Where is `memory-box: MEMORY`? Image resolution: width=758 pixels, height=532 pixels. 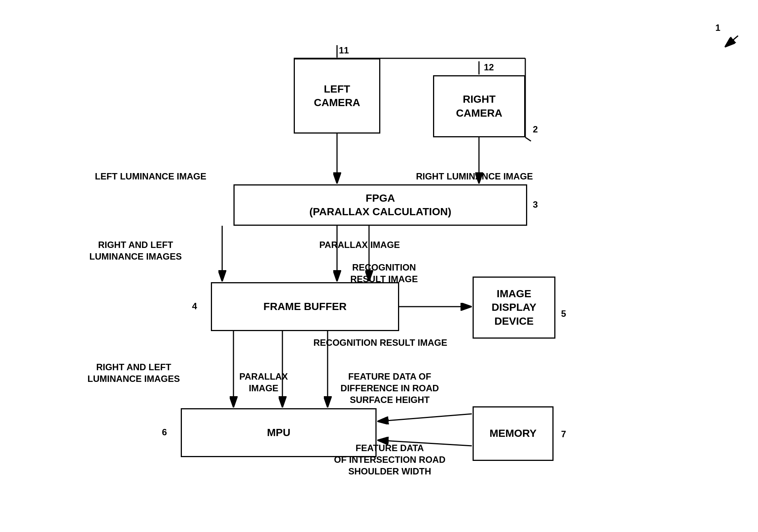 memory-box: MEMORY is located at coordinates (513, 433).